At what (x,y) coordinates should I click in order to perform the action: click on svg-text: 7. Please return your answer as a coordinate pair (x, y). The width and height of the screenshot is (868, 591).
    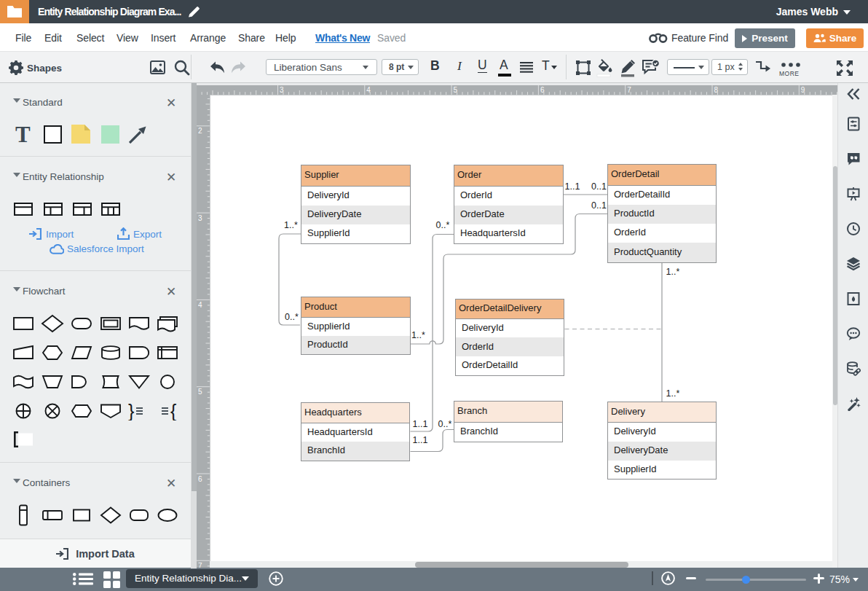
    Looking at the image, I should click on (629, 90).